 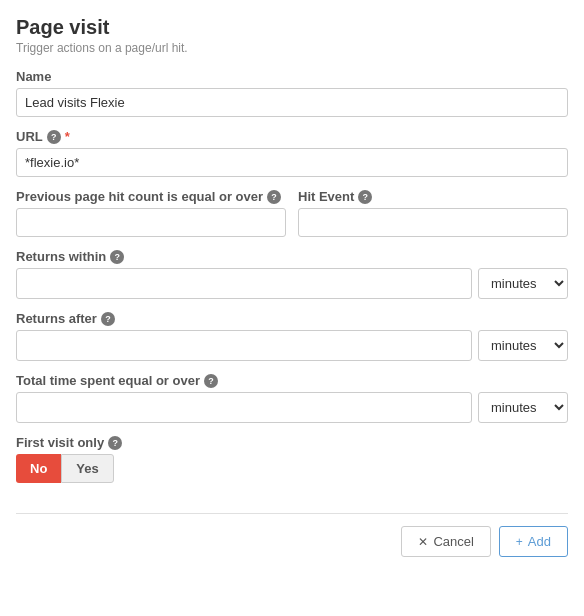 I want to click on total-time-group: Total time spent equal or over ? minutes…, so click(x=292, y=398).